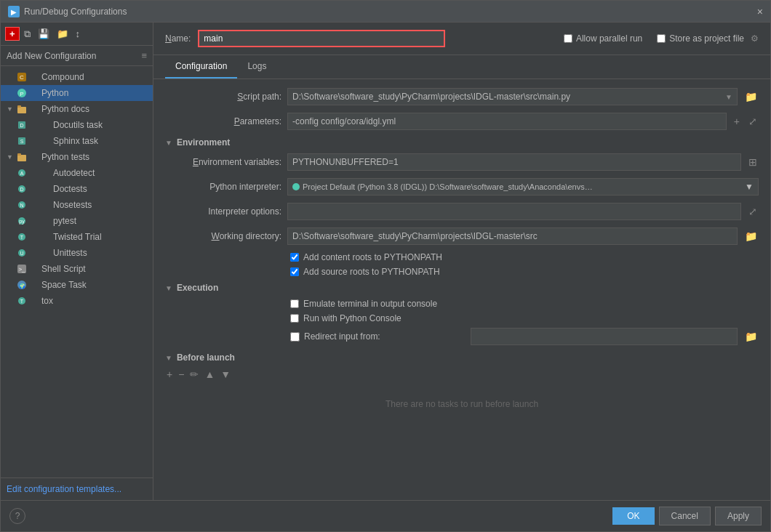 This screenshot has height=532, width=771. What do you see at coordinates (661, 39) in the screenshot?
I see `store-project-checkbox` at bounding box center [661, 39].